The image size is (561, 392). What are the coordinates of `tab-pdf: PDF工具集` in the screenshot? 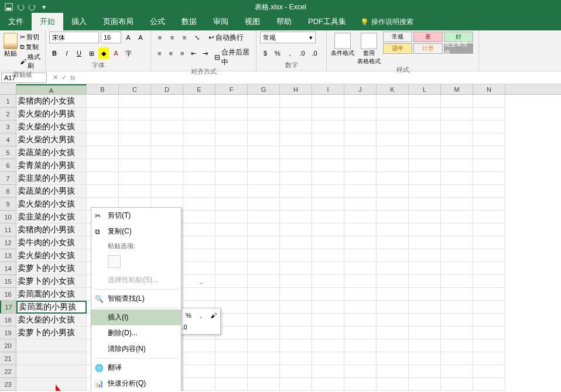 It's located at (327, 22).